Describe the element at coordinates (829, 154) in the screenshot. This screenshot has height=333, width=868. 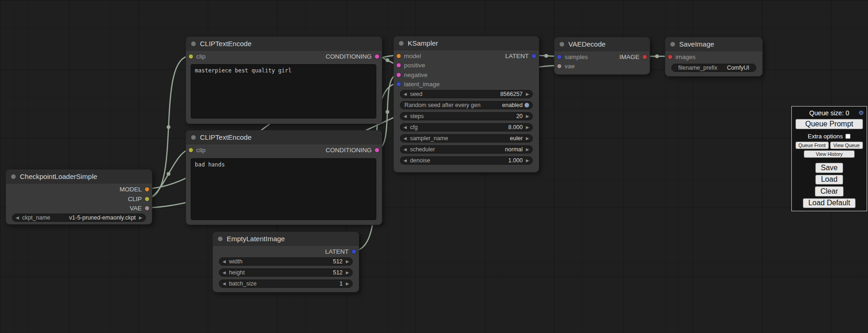
I see `view-history-button: View History` at that location.